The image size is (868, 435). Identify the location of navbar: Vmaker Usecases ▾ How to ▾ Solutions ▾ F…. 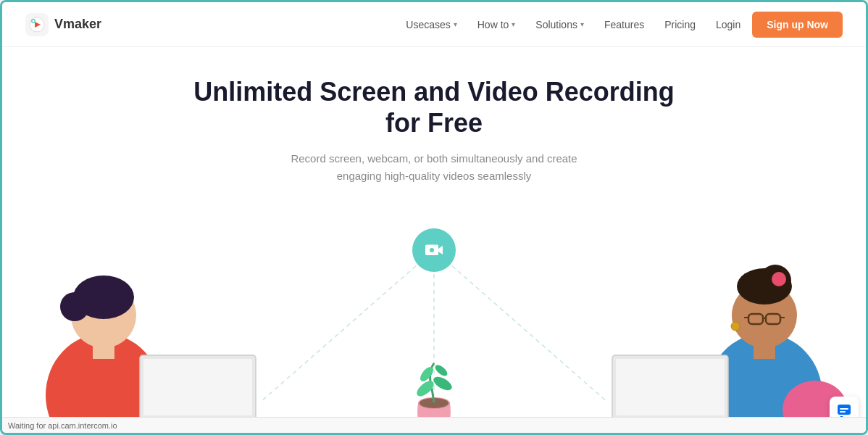
(434, 25).